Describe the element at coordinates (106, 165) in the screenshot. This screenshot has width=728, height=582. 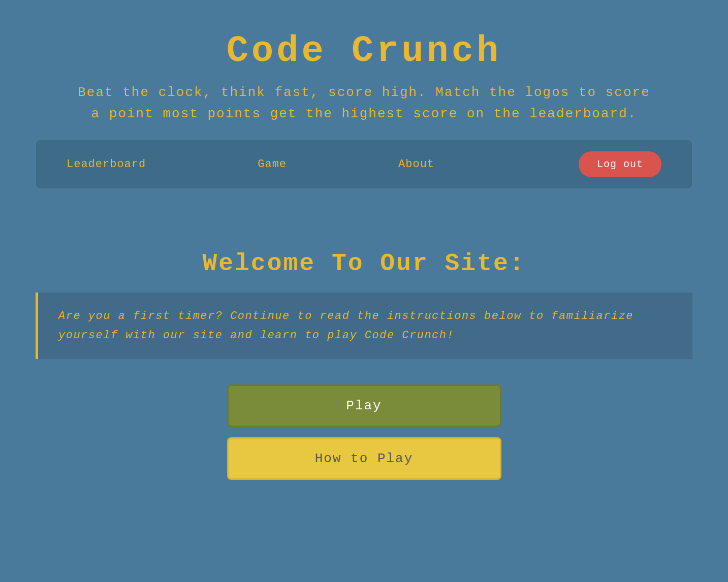
I see `nav-leaderboard: Leaderboard` at that location.